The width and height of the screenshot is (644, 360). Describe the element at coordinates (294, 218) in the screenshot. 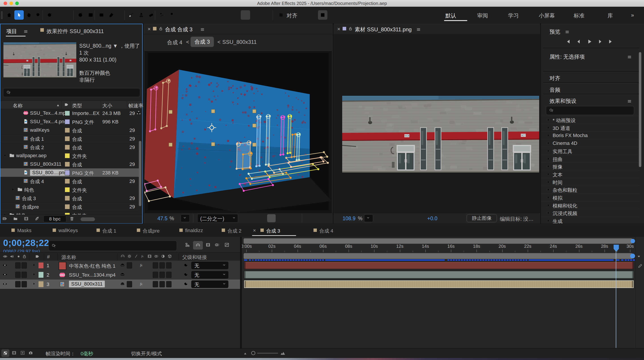

I see `grid-guides-icon` at that location.